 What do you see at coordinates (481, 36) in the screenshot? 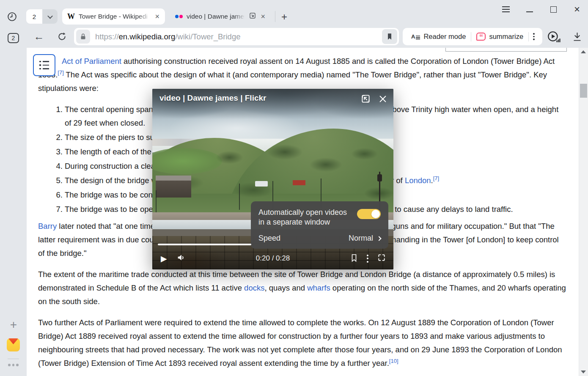
I see `summarize-quote-icon: “` at bounding box center [481, 36].